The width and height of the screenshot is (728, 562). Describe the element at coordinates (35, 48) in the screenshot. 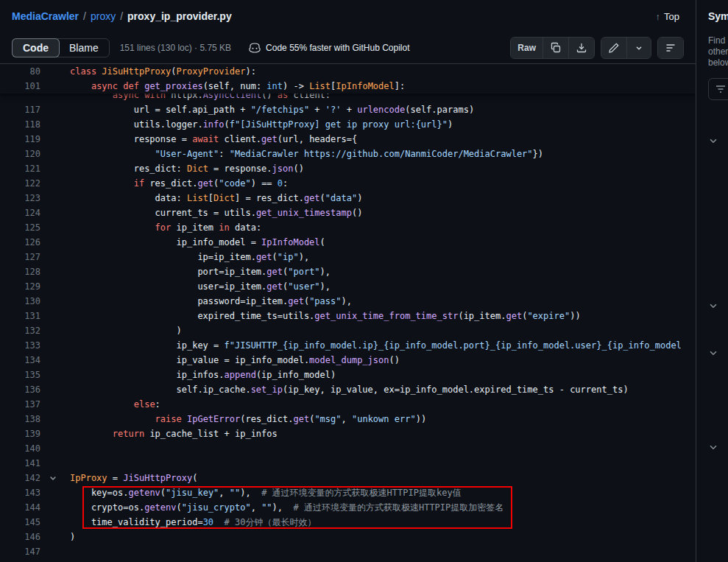

I see `tab-code: Code` at that location.